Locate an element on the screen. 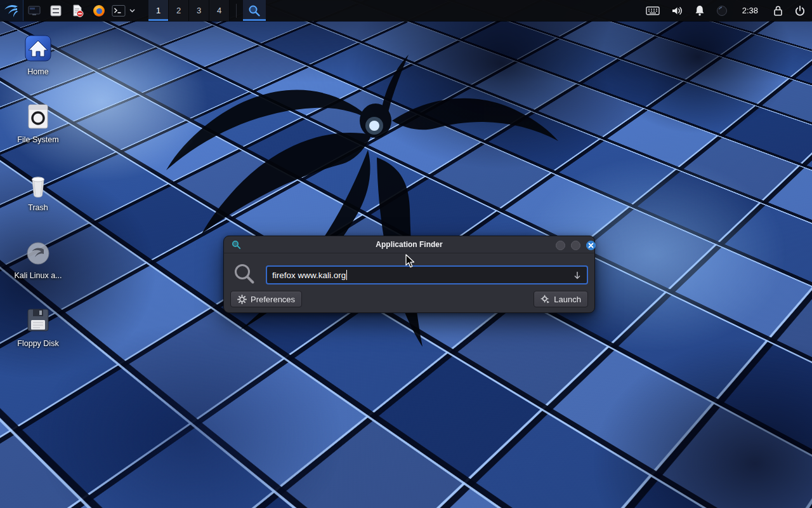 The image size is (812, 508). launcher-text-editor is located at coordinates (77, 10).